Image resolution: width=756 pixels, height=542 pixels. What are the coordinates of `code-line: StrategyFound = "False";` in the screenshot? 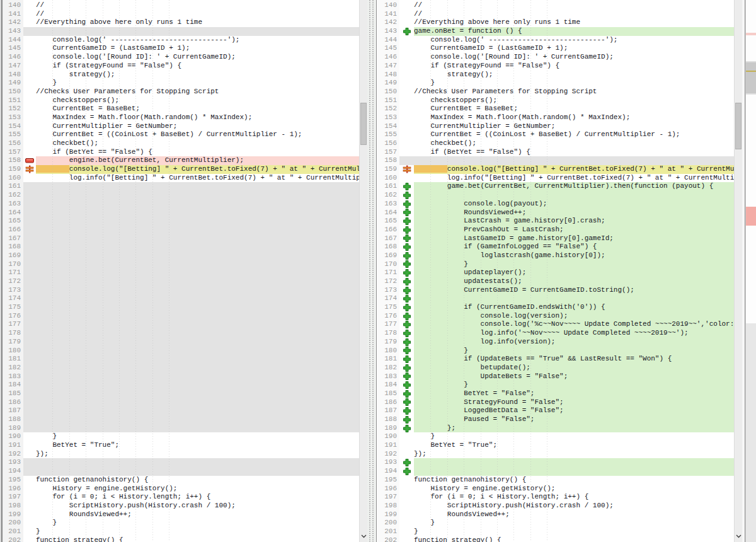 It's located at (574, 403).